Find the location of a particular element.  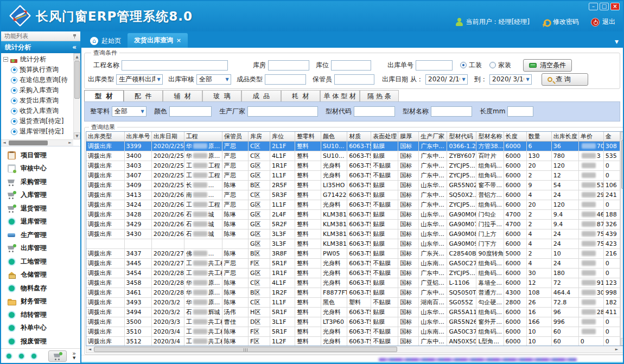

table-row: 调拨出库34612020/2/28华原...陈琳B区1R2F整料F8877FT6… is located at coordinates (353, 292).